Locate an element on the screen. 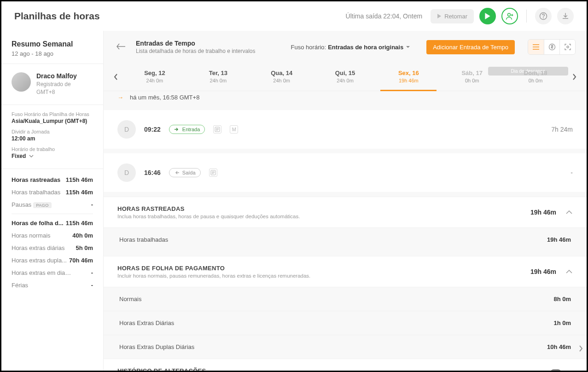  worked-v: 115h 46m is located at coordinates (79, 192).